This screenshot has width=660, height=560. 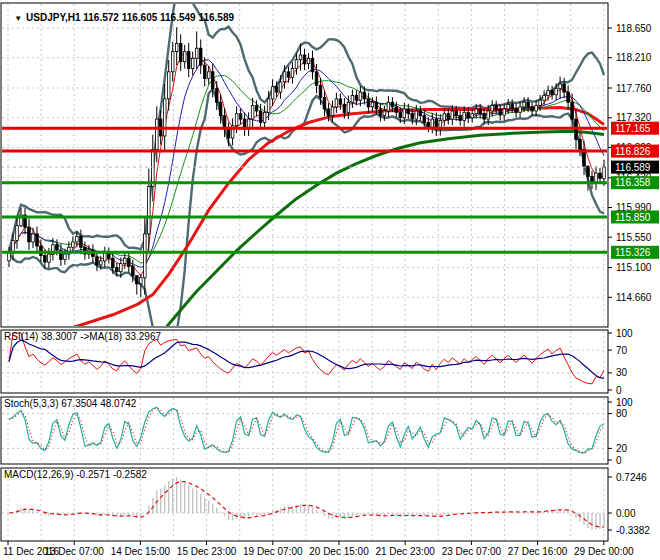 I want to click on price-badge-label: 117.165, so click(x=633, y=128).